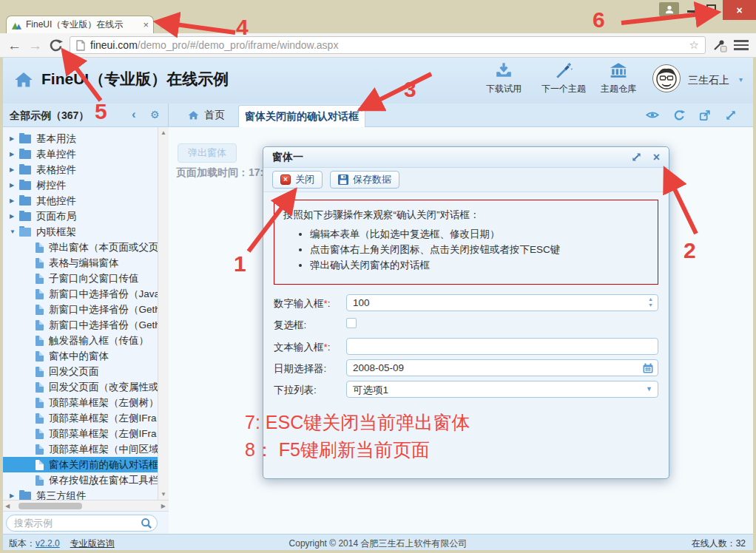  I want to click on notice-box: 按照如下步骤操作来观察“确认关闭”对话框： 编辑本表单（比如选中复选框、修改日期…, so click(466, 242).